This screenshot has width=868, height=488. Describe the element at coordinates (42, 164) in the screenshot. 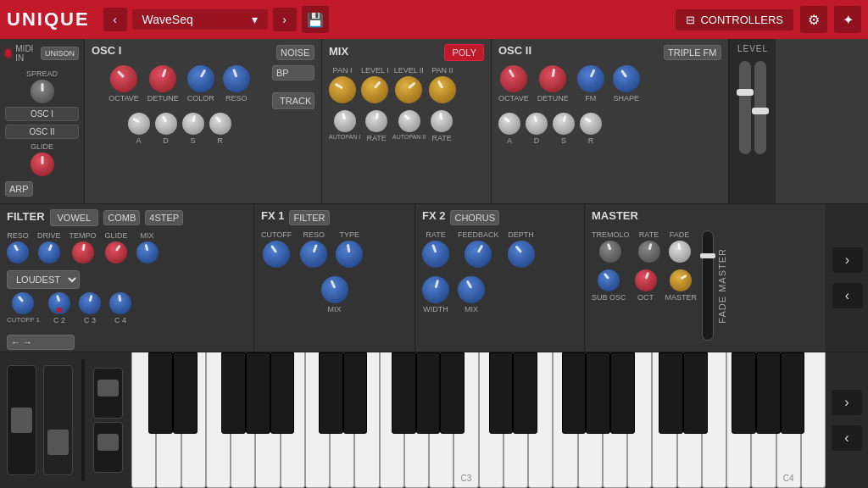

I see `glide-knob` at that location.